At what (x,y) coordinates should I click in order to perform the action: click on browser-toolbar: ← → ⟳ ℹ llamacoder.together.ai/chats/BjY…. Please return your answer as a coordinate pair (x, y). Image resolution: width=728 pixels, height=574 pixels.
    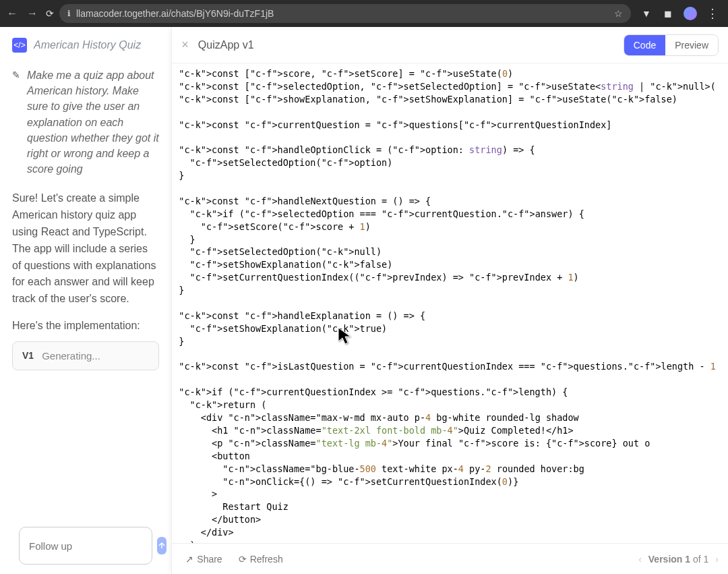
    Looking at the image, I should click on (364, 13).